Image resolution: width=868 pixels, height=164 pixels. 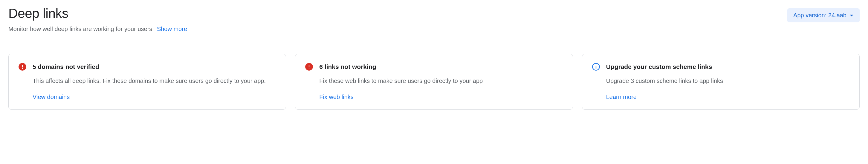 What do you see at coordinates (434, 82) in the screenshot?
I see `card-links-not-working: 6 links not working Fix these web links …` at bounding box center [434, 82].